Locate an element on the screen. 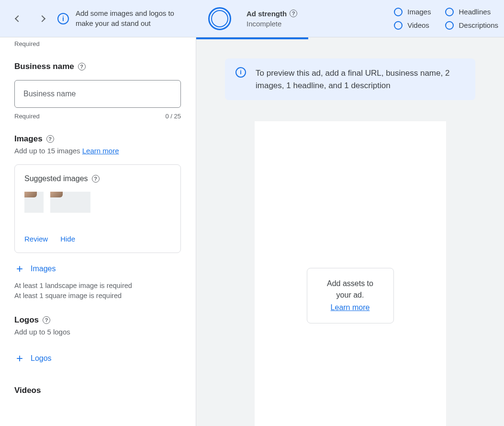 This screenshot has width=504, height=426. suggested-images-title: Suggested images ? is located at coordinates (98, 179).